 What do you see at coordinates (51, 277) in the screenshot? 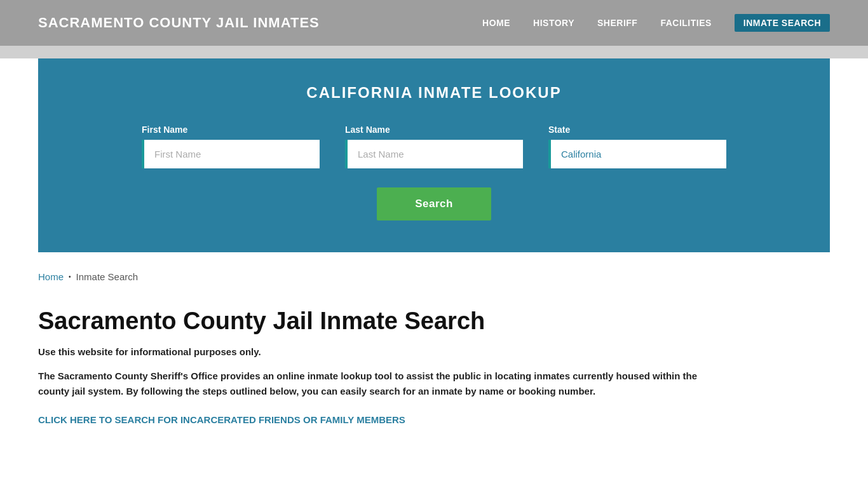
I see `breadcrumb-home-link: Home` at bounding box center [51, 277].